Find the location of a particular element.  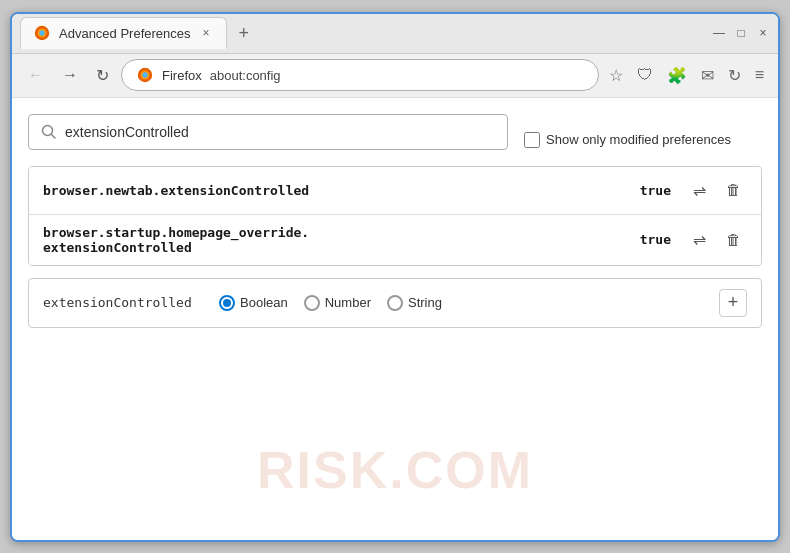

new-tab-btn: + is located at coordinates (244, 34).